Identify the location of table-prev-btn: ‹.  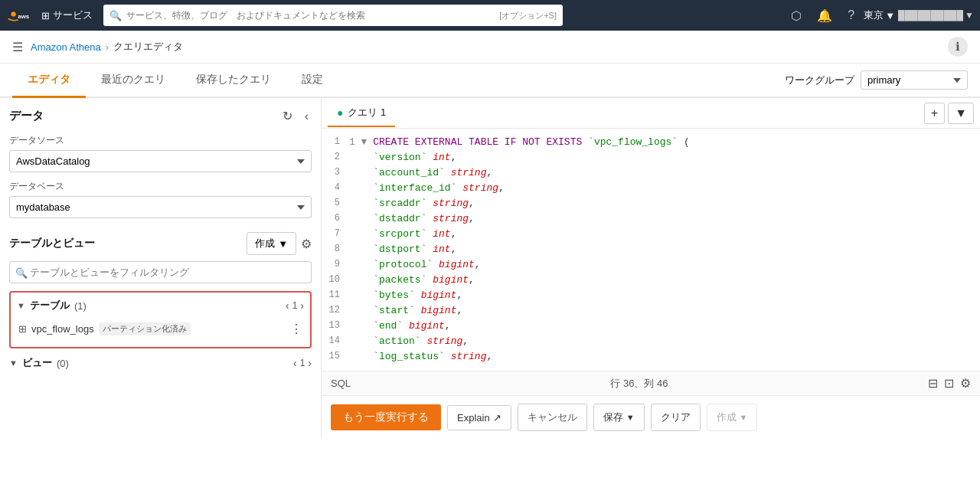
(288, 306).